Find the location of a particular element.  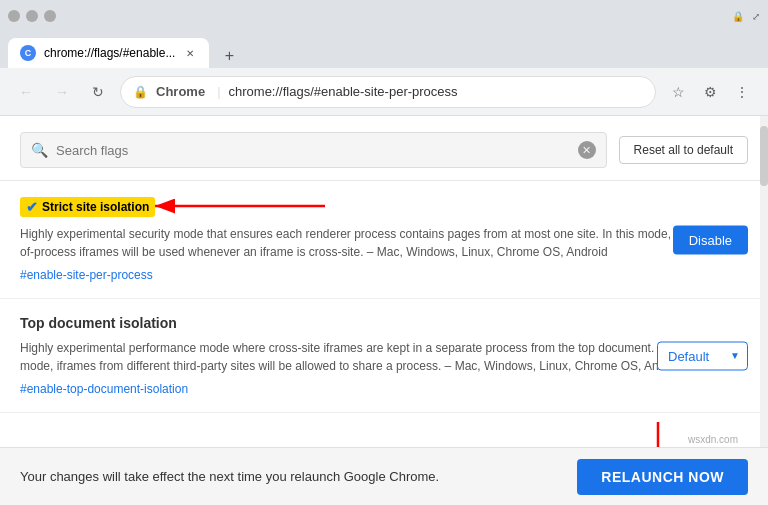

window-controls is located at coordinates (32, 16).